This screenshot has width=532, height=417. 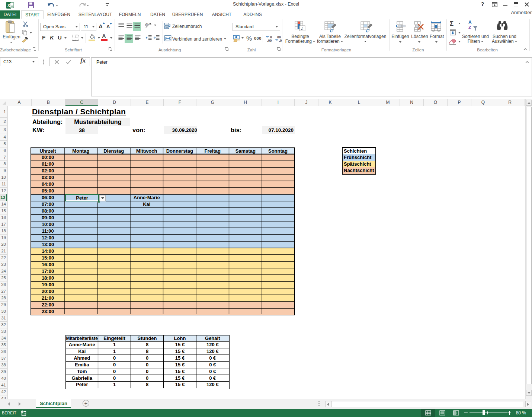 I want to click on svg-text: A, so click(x=470, y=22).